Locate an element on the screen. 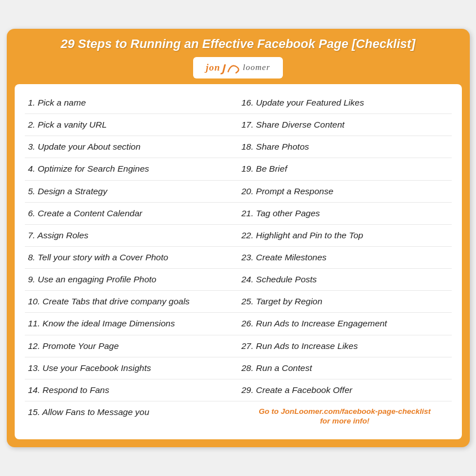 The height and width of the screenshot is (476, 476). list-item: 28. Run a Contest is located at coordinates (345, 368).